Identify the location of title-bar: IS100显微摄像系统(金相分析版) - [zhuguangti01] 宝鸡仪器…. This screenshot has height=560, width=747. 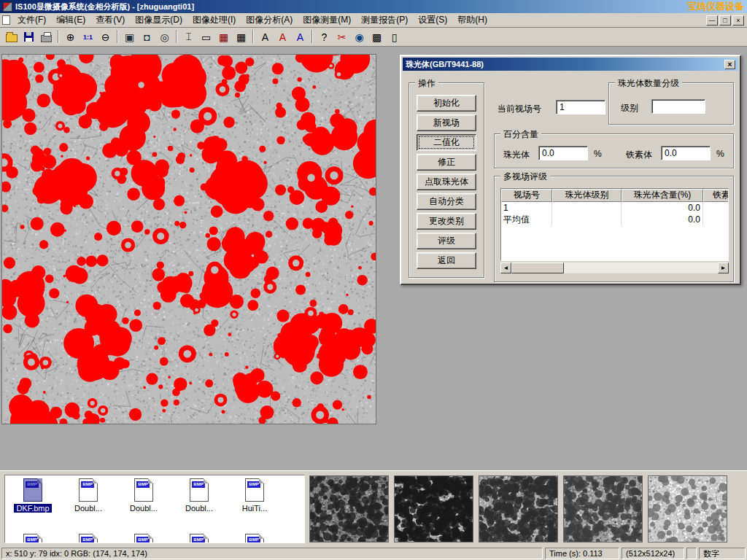
(374, 7).